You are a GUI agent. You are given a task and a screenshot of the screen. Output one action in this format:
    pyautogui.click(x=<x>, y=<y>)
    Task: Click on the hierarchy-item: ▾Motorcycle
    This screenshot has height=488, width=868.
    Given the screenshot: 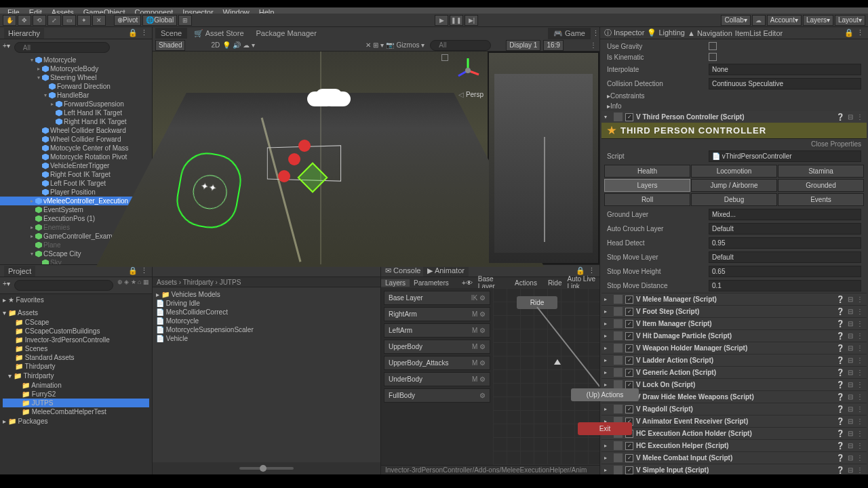 What is the action you would take?
    pyautogui.click(x=76, y=60)
    